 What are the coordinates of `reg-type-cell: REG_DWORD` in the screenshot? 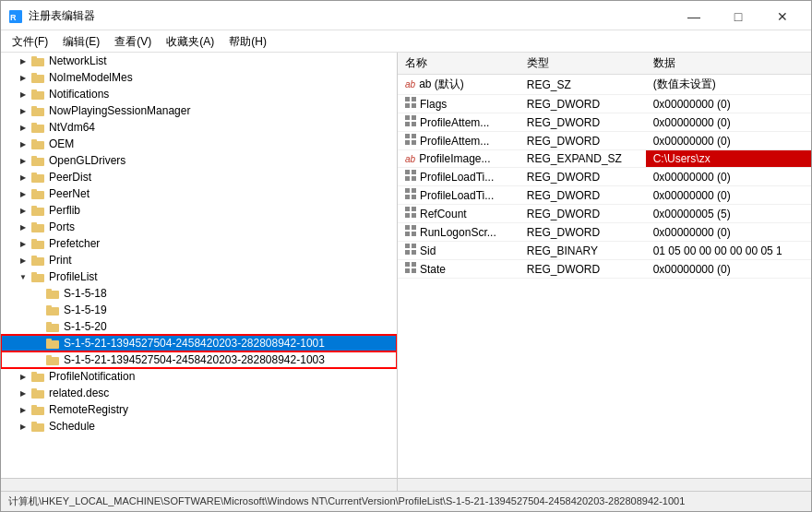 It's located at (583, 196).